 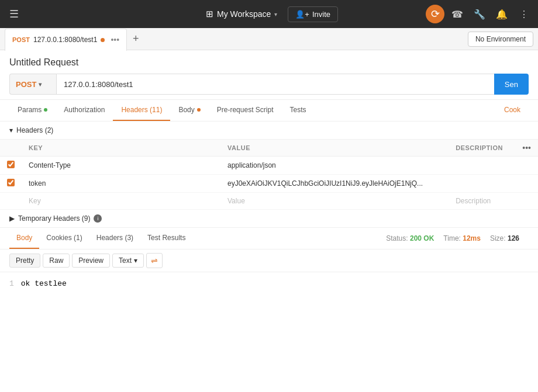 What do you see at coordinates (513, 238) in the screenshot?
I see `size-value: 126` at bounding box center [513, 238].